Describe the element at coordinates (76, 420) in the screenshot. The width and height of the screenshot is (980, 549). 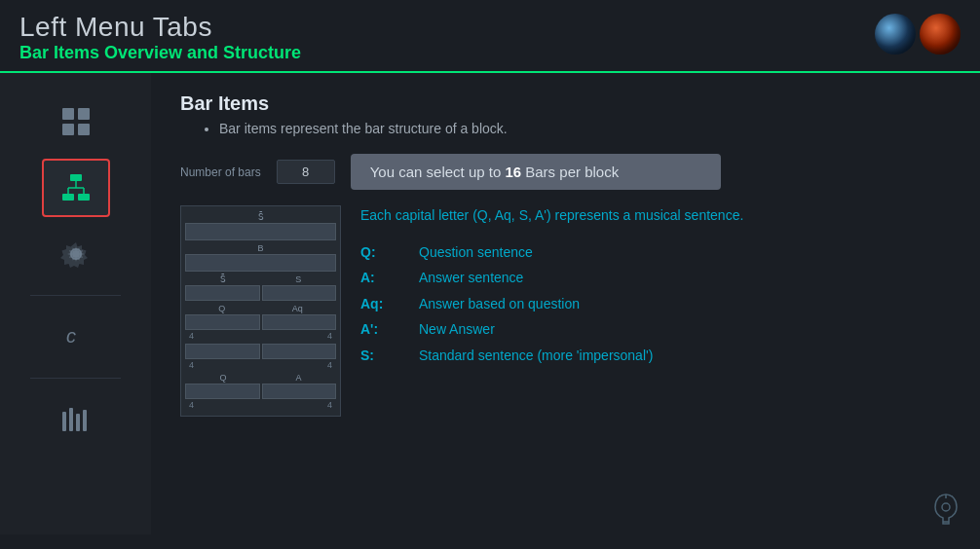
I see `bars-icon` at that location.